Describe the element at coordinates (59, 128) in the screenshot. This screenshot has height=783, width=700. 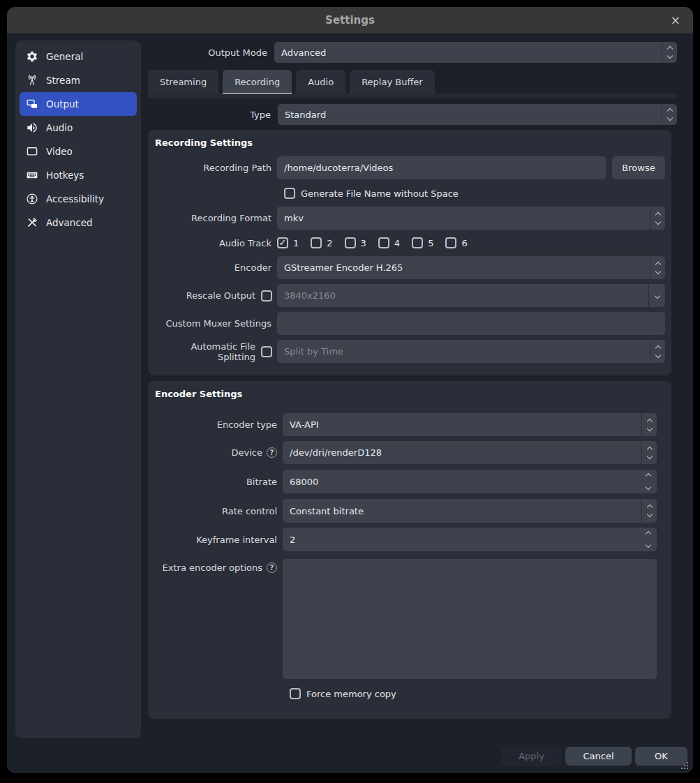
I see `sidebar-item-label: Audio` at that location.